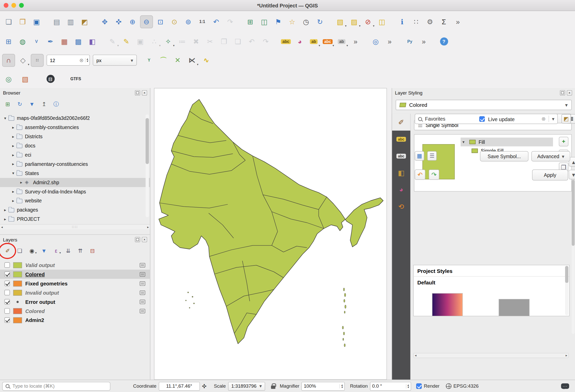 The width and height of the screenshot is (575, 392). What do you see at coordinates (354, 22) in the screenshot?
I see `select-features: ▨` at bounding box center [354, 22].